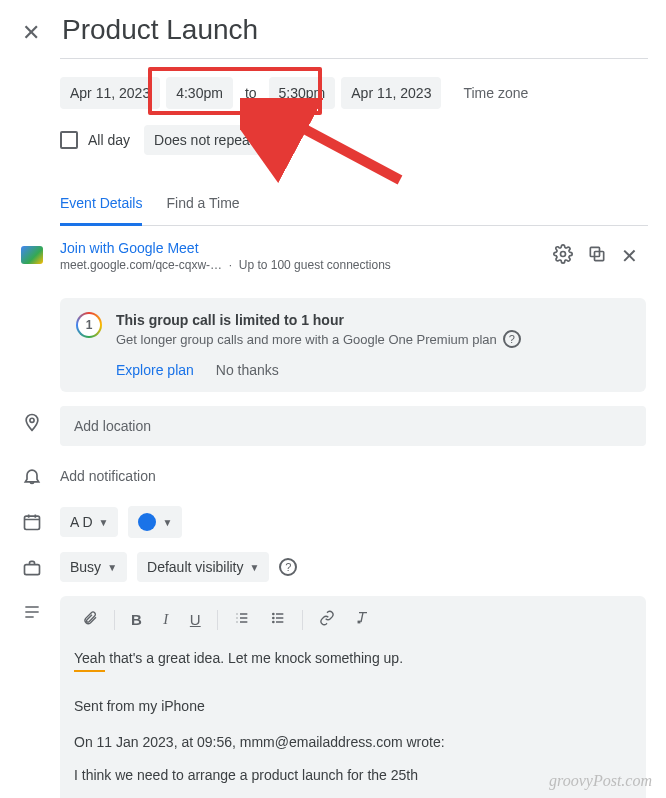 The height and width of the screenshot is (798, 666). I want to click on start-date-chip: Apr 11, 2023, so click(110, 93).